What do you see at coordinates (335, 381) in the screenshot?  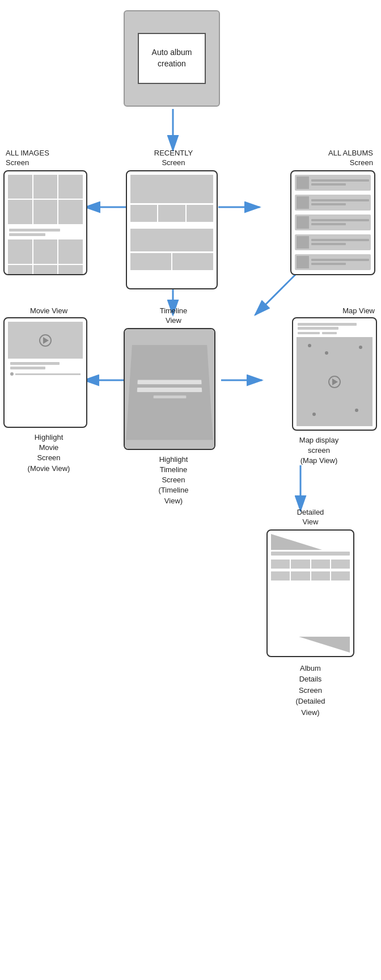 I see `map-area` at bounding box center [335, 381].